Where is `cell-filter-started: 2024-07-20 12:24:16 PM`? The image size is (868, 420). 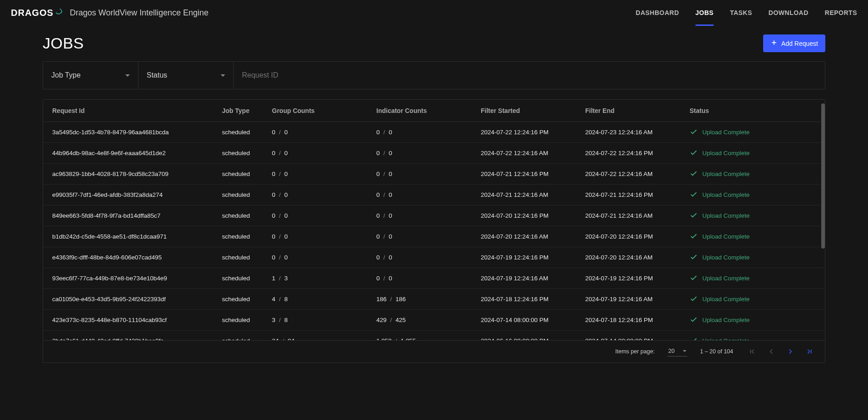 cell-filter-started: 2024-07-20 12:24:16 PM is located at coordinates (527, 216).